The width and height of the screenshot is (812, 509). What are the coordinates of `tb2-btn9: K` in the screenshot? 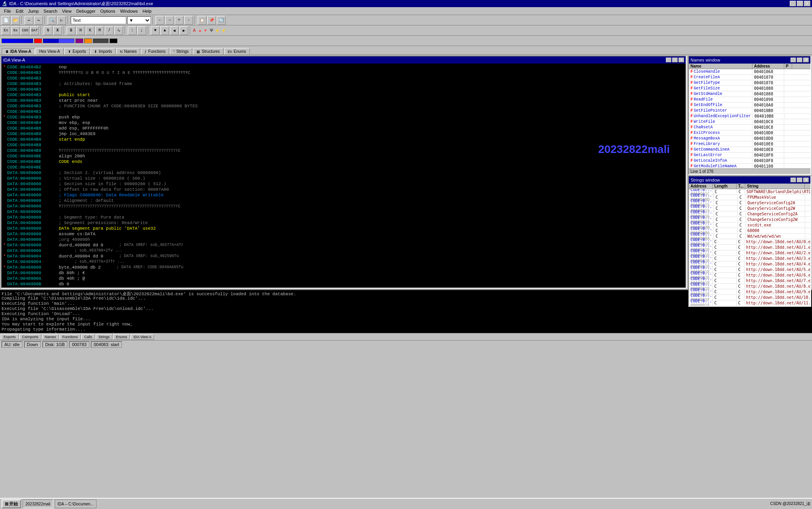 It's located at (90, 31).